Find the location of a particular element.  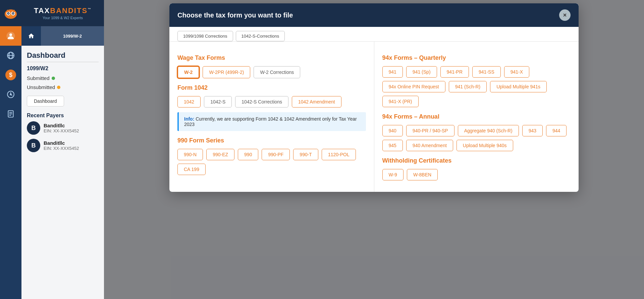

recent-payers-title: Recent Payers is located at coordinates (63, 116).